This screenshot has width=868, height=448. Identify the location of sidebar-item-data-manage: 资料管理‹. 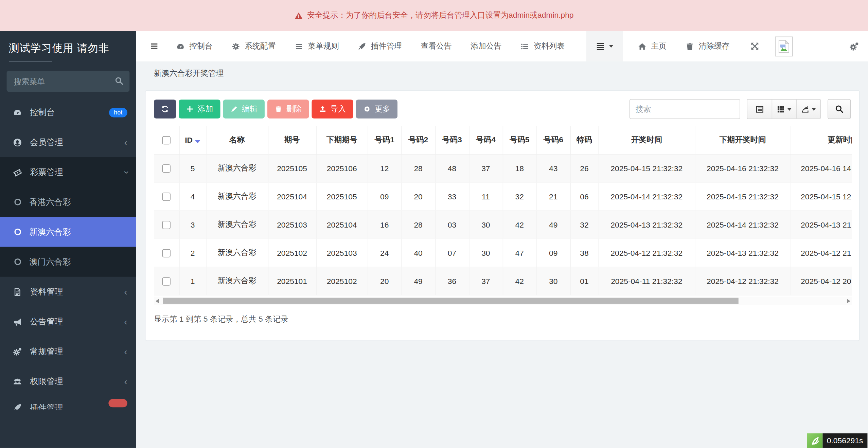
(68, 292).